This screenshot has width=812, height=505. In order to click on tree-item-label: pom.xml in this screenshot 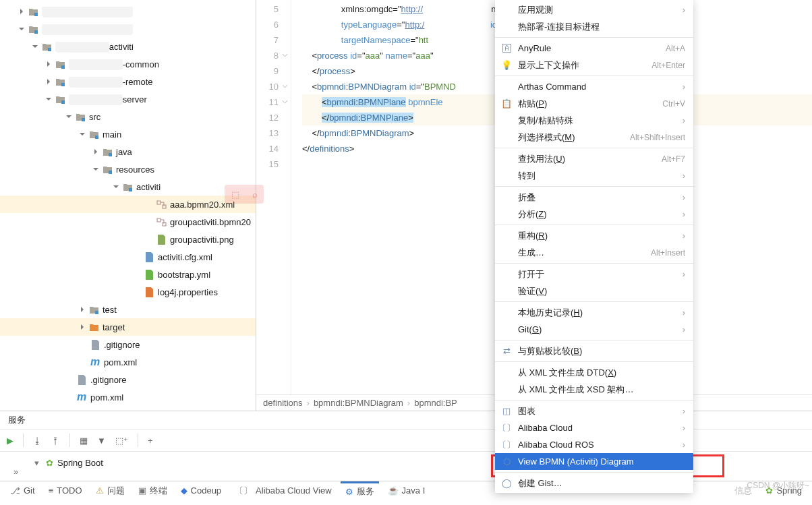, I will do `click(107, 398)`.